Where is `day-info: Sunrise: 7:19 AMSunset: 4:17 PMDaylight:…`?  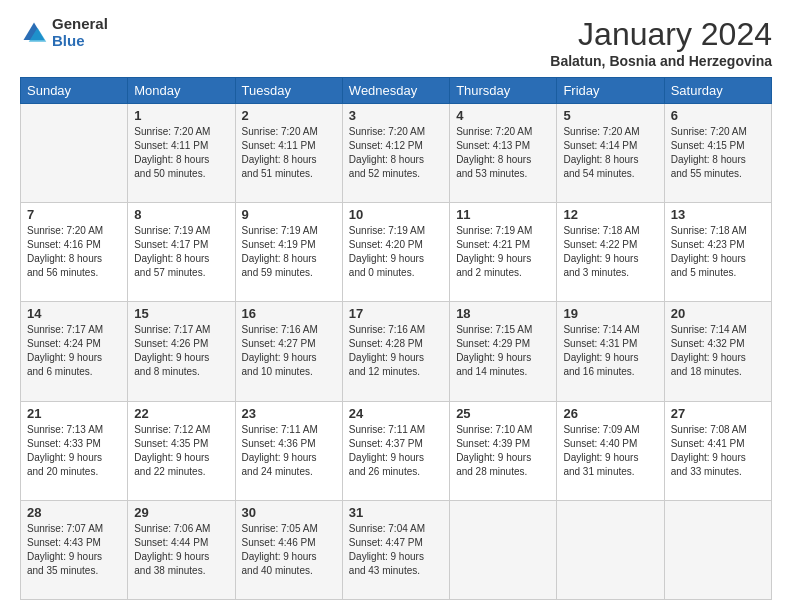
day-info: Sunrise: 7:19 AMSunset: 4:17 PMDaylight:… is located at coordinates (181, 252).